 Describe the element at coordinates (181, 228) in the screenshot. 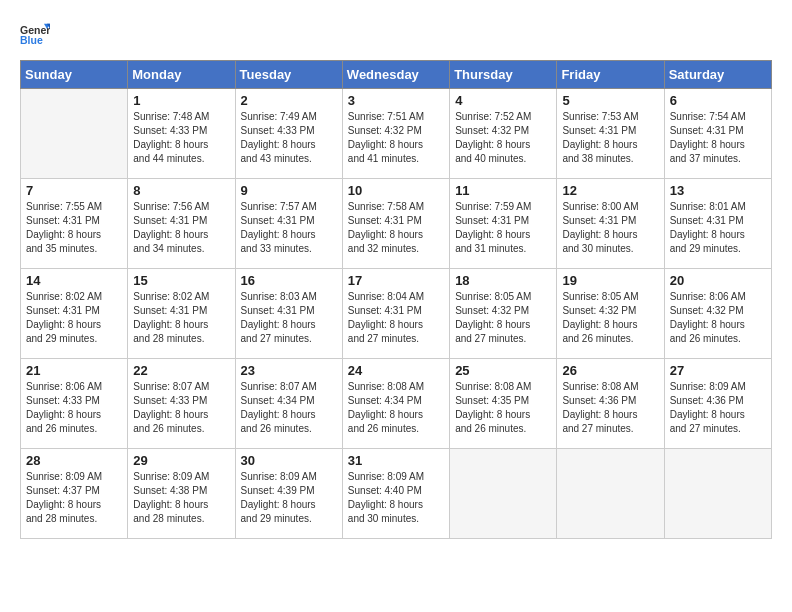

I see `cell-info: Sunrise: 7:56 AM Sunset: 4:31 PM Dayligh…` at that location.